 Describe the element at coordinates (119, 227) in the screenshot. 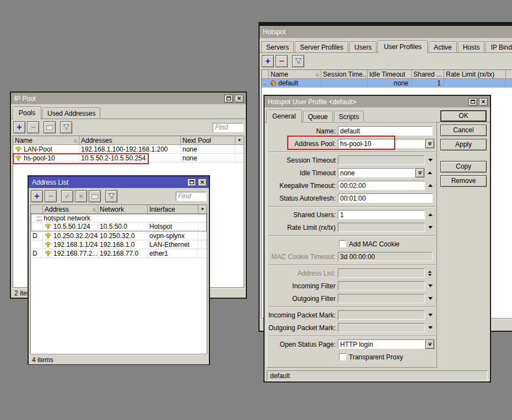

I see `address-row-hotspot: 10.5.50.1/24 10.5.50.0 Hotspot` at that location.